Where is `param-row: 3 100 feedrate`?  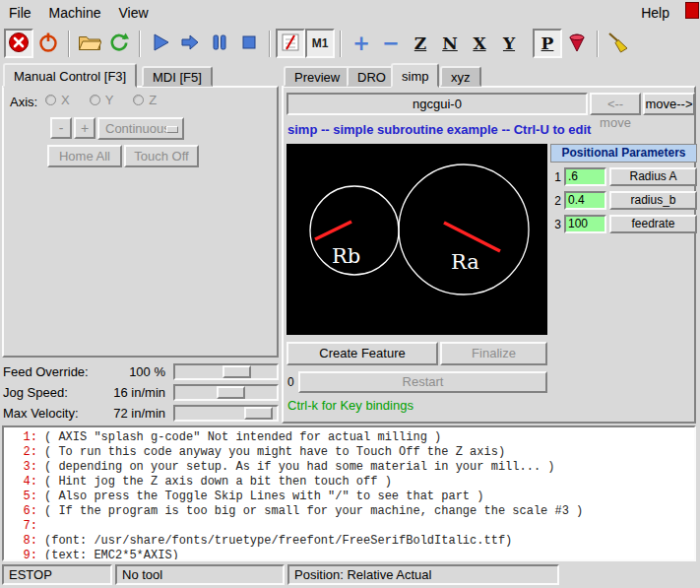
param-row: 3 100 feedrate is located at coordinates (624, 225).